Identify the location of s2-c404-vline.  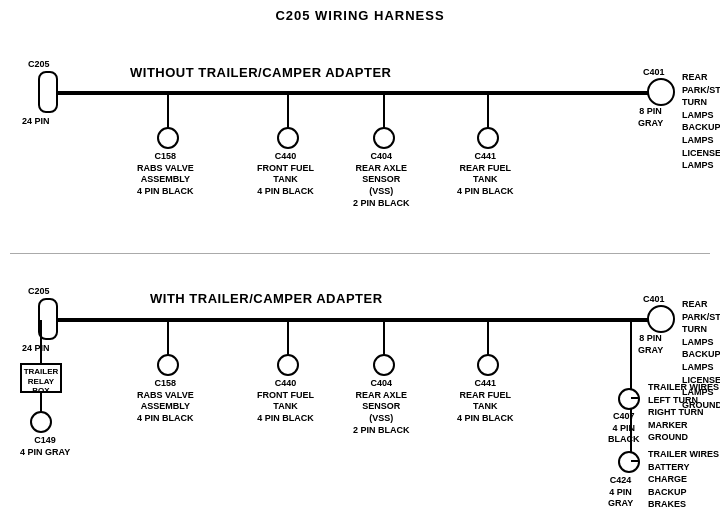
(384, 338).